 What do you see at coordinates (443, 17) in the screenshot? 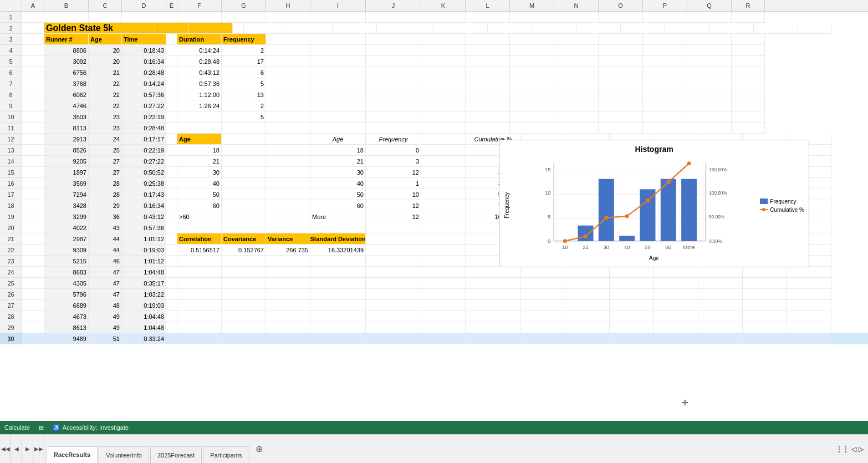
I see `cell-k1` at bounding box center [443, 17].